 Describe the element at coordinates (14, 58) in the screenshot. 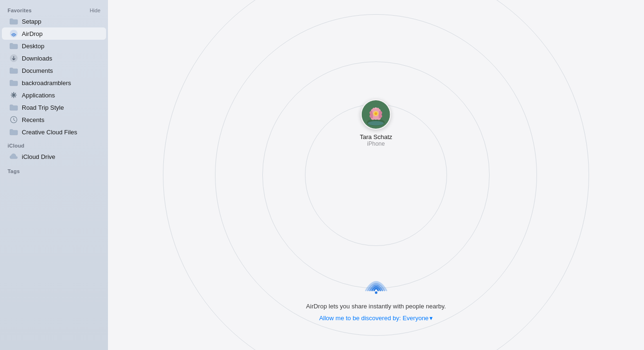

I see `downloads-icon` at that location.